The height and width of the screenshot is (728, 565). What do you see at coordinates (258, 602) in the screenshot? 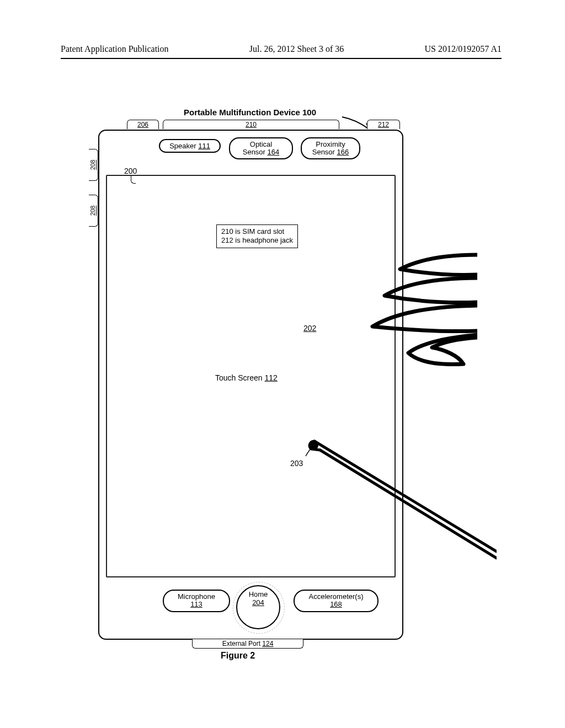
I see `home-ref: 204` at bounding box center [258, 602].